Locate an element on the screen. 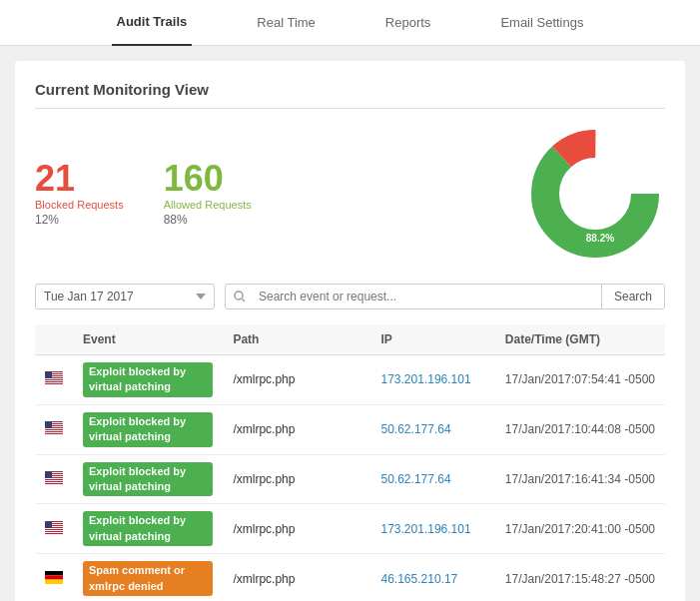  nav-real-time: Real Time is located at coordinates (286, 23).